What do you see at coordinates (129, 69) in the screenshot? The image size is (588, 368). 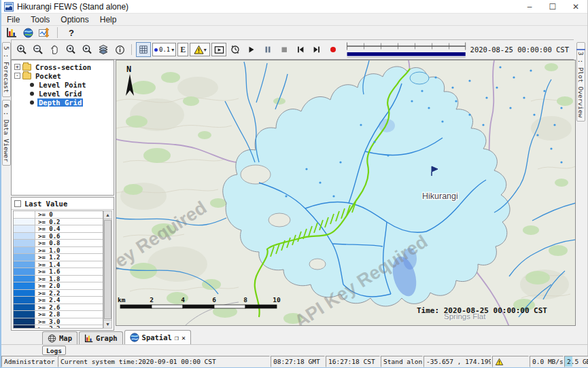 I see `north-label: N` at bounding box center [129, 69].